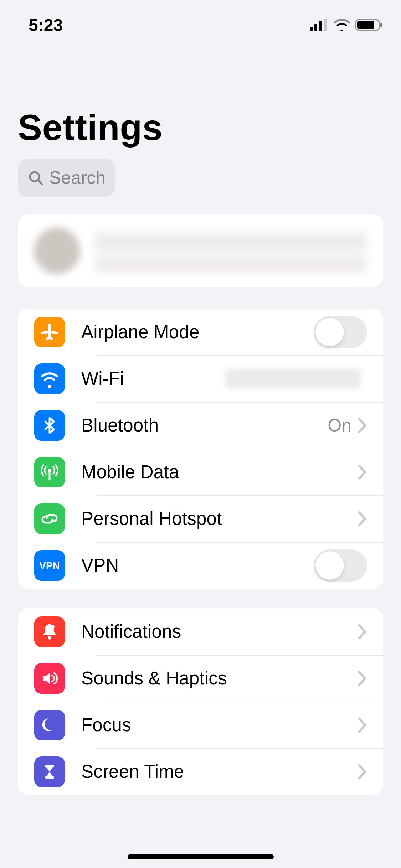 This screenshot has width=401, height=868. Describe the element at coordinates (220, 678) in the screenshot. I see `sounds-label: Sounds & Haptics` at that location.